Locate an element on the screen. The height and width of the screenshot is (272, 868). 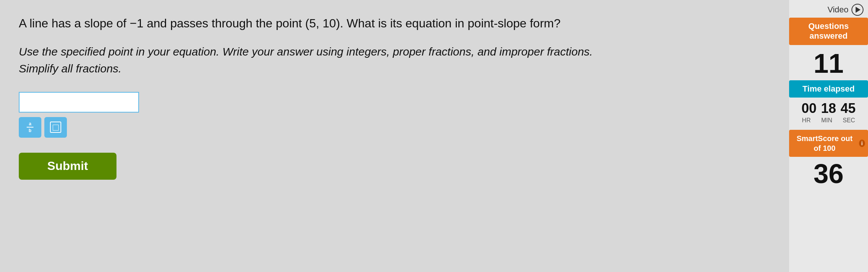
play-icon is located at coordinates (858, 10).